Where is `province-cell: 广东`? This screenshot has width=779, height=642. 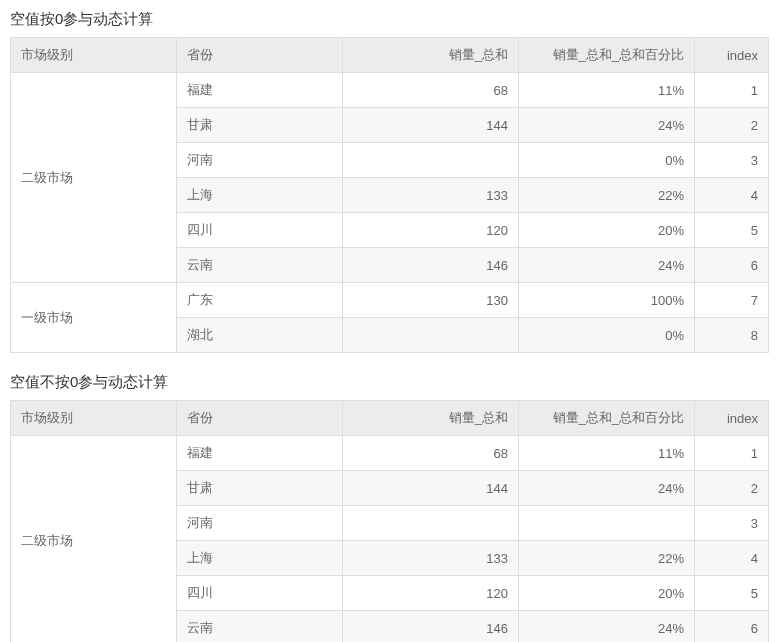 province-cell: 广东 is located at coordinates (260, 300).